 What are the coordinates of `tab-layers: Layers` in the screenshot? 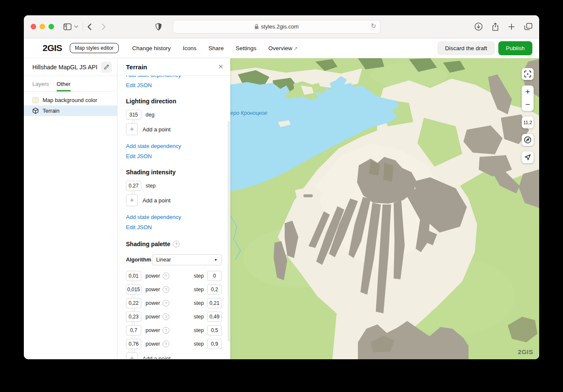 It's located at (41, 84).